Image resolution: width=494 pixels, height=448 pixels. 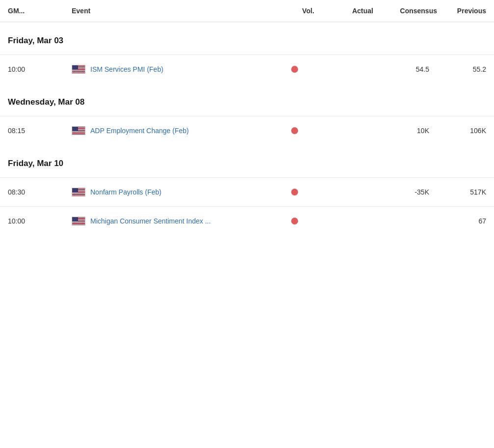 What do you see at coordinates (462, 69) in the screenshot?
I see `previous-value: 55.2` at bounding box center [462, 69].